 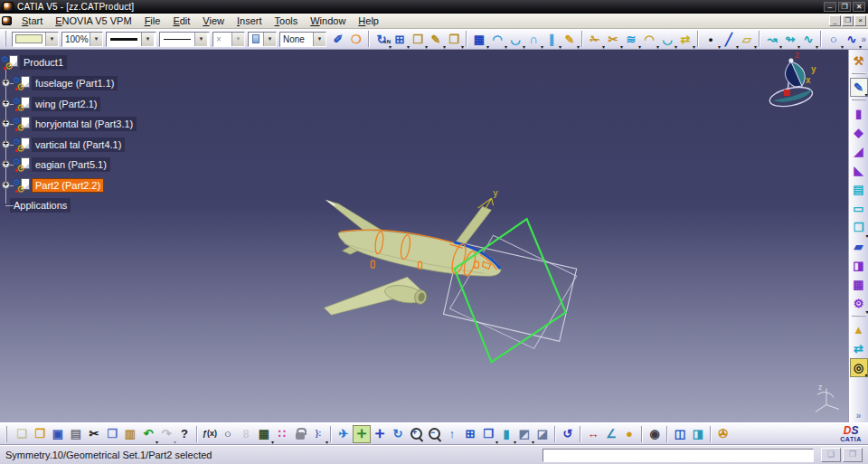 What do you see at coordinates (166, 434) in the screenshot?
I see `redo-button: ↷▾` at bounding box center [166, 434].